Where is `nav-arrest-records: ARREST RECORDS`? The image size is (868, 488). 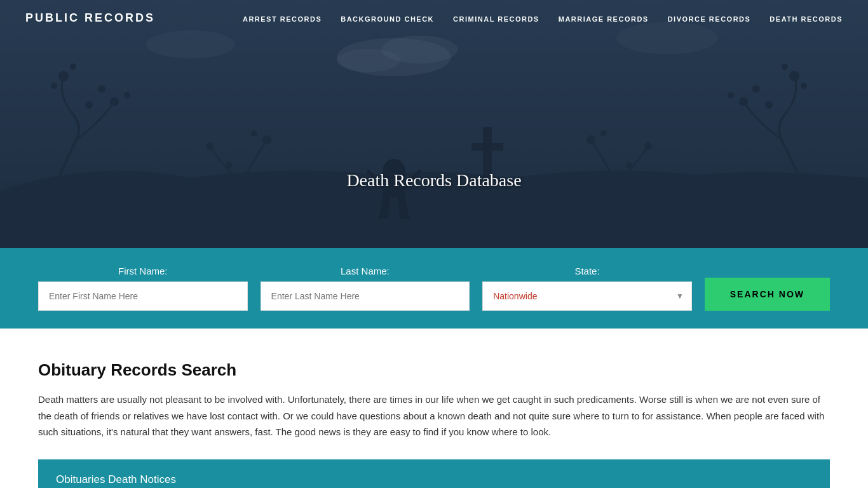 nav-arrest-records: ARREST RECORDS is located at coordinates (282, 19).